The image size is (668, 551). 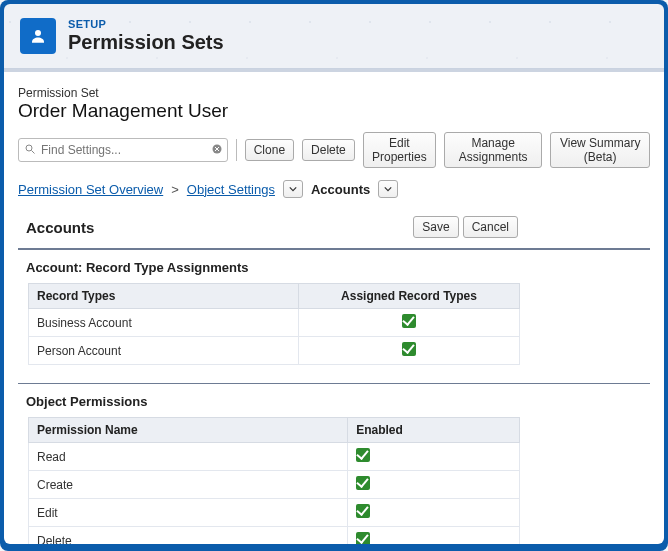 What do you see at coordinates (436, 227) in the screenshot?
I see `save-button: Save` at bounding box center [436, 227].